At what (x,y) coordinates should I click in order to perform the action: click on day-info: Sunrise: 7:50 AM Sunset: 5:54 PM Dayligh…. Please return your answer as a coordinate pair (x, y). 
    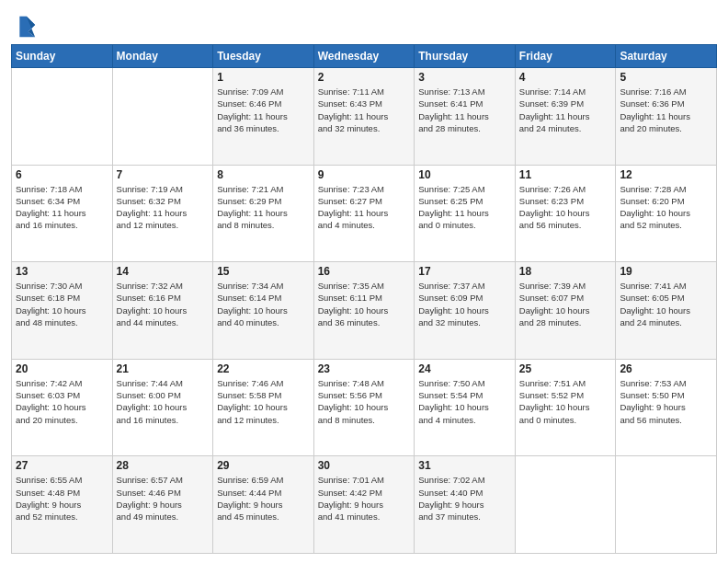
    Looking at the image, I should click on (465, 401).